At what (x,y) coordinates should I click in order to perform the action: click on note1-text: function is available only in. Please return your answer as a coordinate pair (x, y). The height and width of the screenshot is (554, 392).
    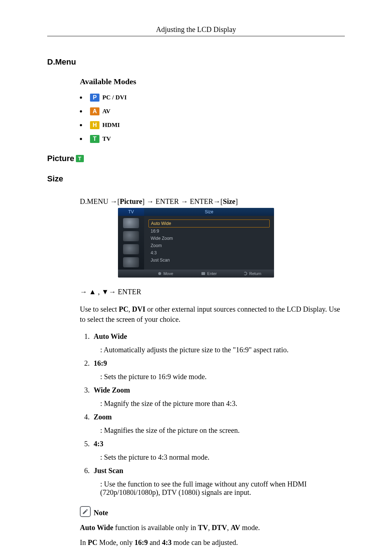
    Looking at the image, I should click on (155, 528).